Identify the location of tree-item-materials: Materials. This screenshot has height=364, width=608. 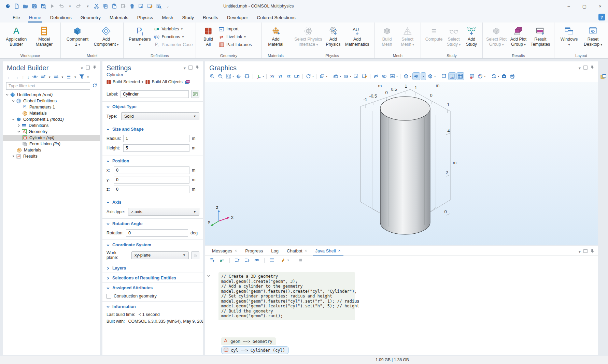
(51, 150).